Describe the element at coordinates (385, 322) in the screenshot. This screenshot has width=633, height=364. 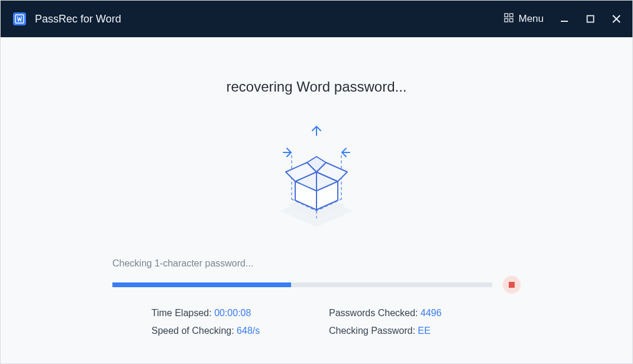
I see `stats-col-right: Passwords Checked: 4496 Checking Passwor…` at that location.